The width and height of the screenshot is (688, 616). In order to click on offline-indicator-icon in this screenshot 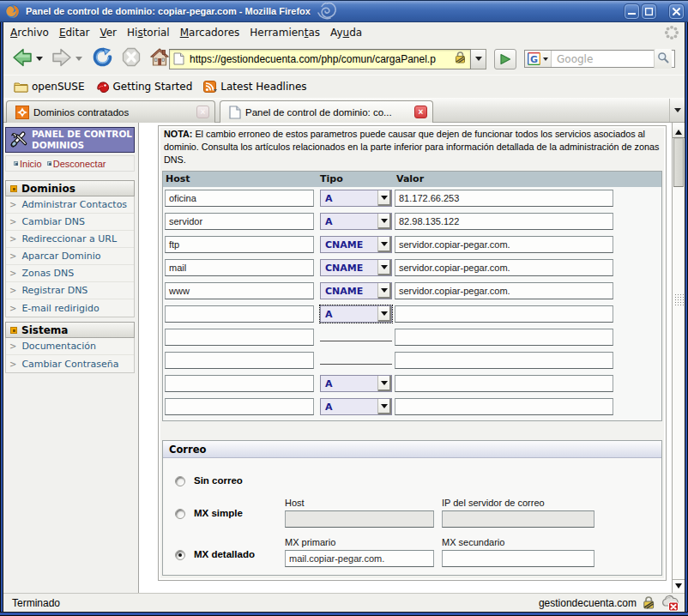, I will do `click(670, 604)`.